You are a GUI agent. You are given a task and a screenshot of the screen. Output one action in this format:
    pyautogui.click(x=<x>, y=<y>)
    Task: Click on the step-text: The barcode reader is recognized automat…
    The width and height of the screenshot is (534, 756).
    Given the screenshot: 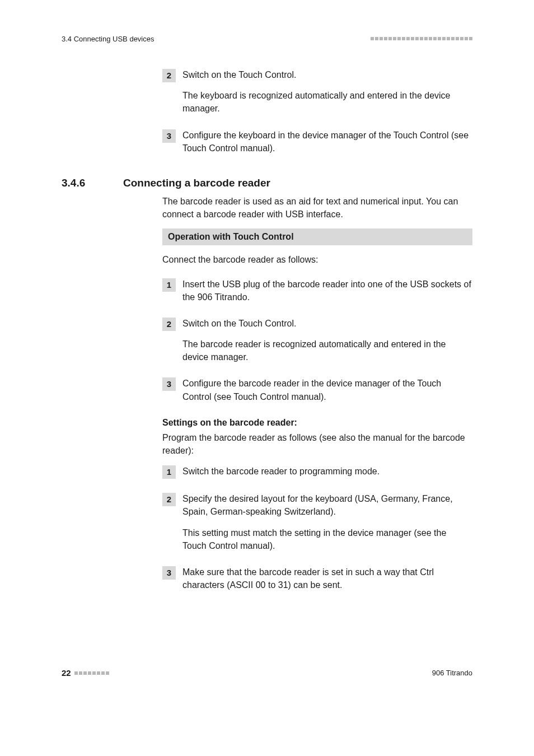 What is the action you would take?
    pyautogui.click(x=327, y=351)
    